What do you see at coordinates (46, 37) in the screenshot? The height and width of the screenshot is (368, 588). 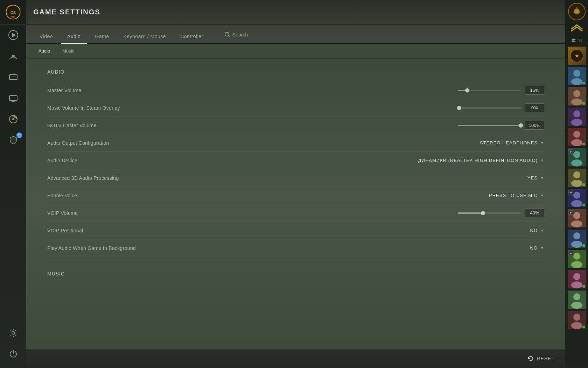 I see `tab-video: Video` at bounding box center [46, 37].